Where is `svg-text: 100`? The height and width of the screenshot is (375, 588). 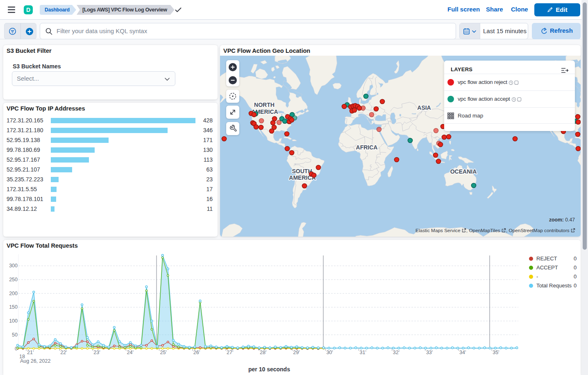 svg-text: 100 is located at coordinates (13, 321).